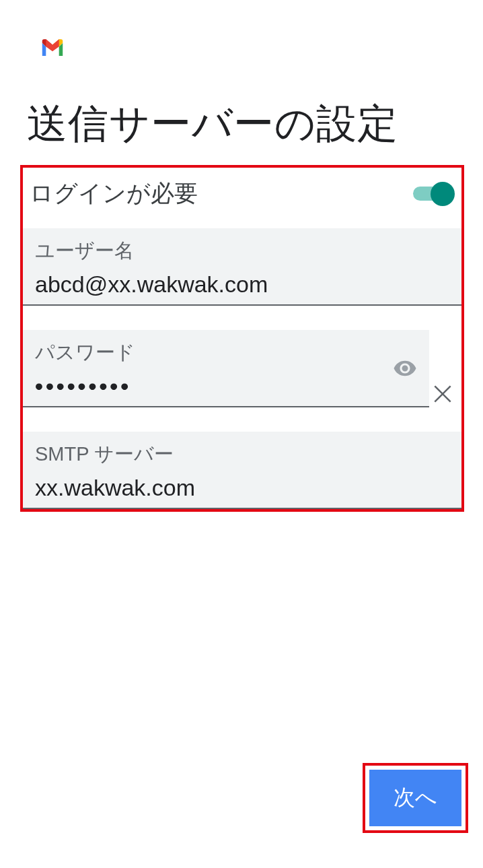  I want to click on clear-password-icon, so click(443, 394).